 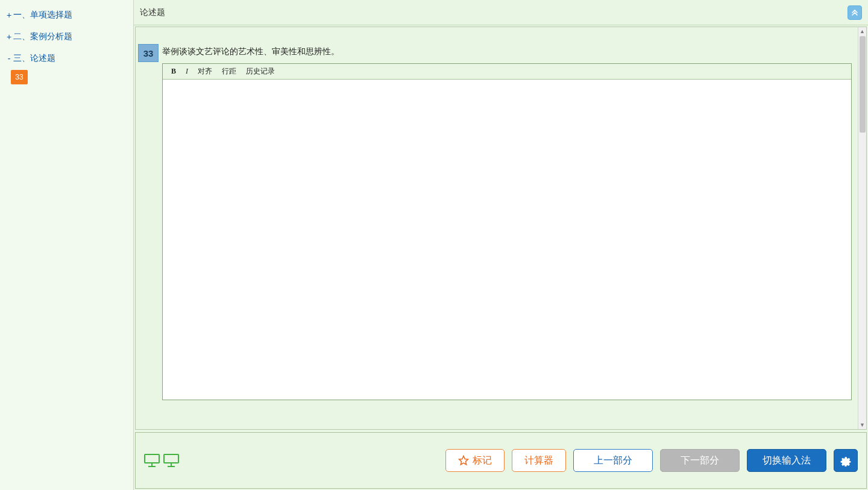 I want to click on star-icon, so click(x=464, y=460).